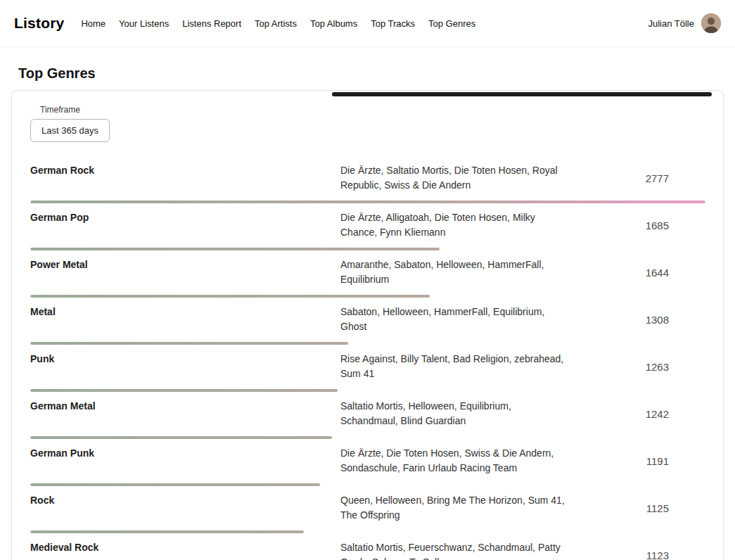 This screenshot has width=735, height=560. Describe the element at coordinates (367, 73) in the screenshot. I see `page-title: Top Genres` at that location.